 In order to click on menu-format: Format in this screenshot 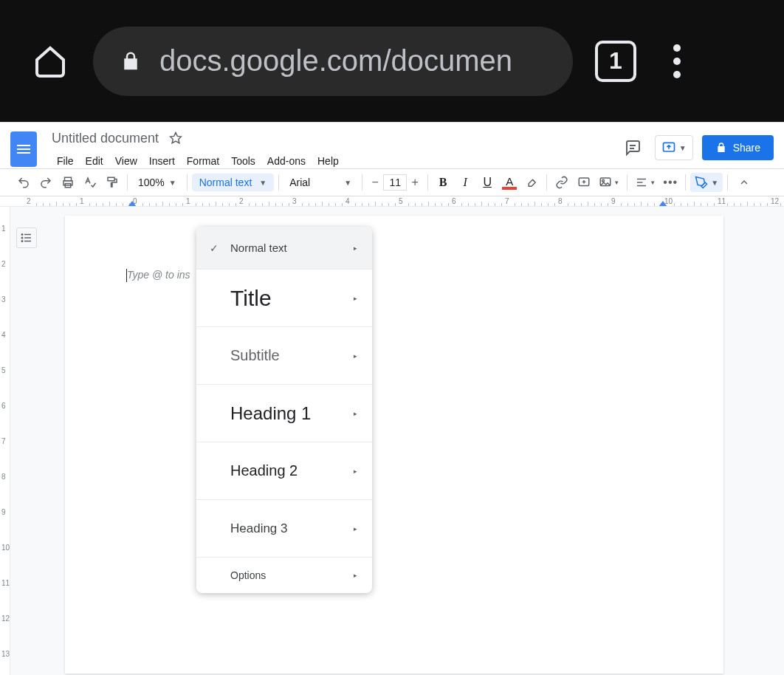, I will do `click(203, 161)`.